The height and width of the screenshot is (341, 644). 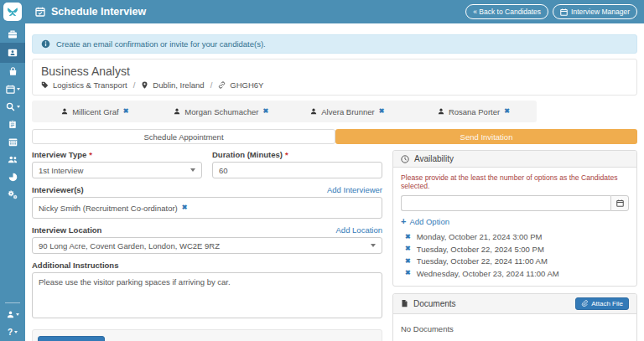 What do you see at coordinates (517, 261) in the screenshot?
I see `availability-option: ✖ Tuesday, October 22, 2024 11:00 AM` at bounding box center [517, 261].